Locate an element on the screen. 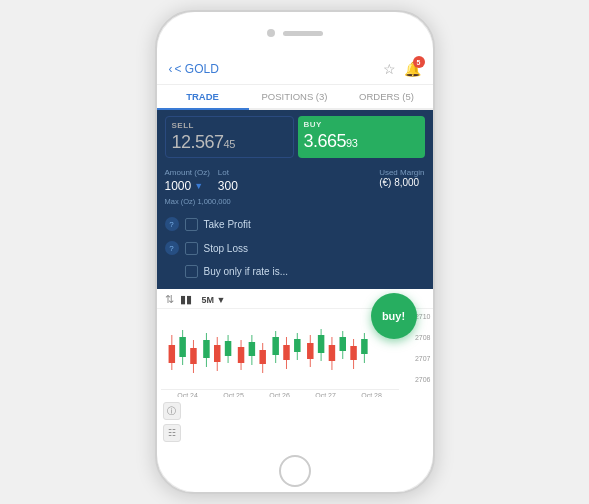 Image resolution: width=589 pixels, height=504 pixels. trade-row: SELL 12.56745 BUY 3.66593 is located at coordinates (295, 137).